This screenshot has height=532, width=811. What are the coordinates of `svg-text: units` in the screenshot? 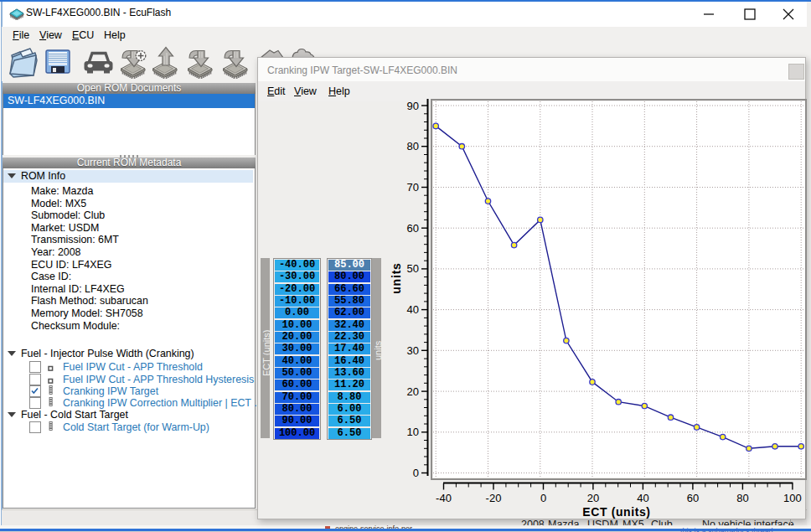 It's located at (396, 278).